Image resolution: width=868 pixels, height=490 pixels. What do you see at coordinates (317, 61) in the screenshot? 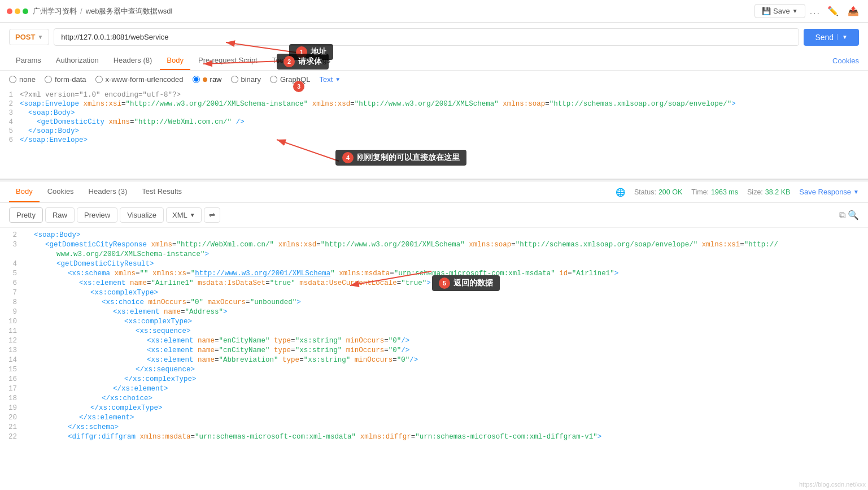
I see `tab-settings: Settings` at bounding box center [317, 61].